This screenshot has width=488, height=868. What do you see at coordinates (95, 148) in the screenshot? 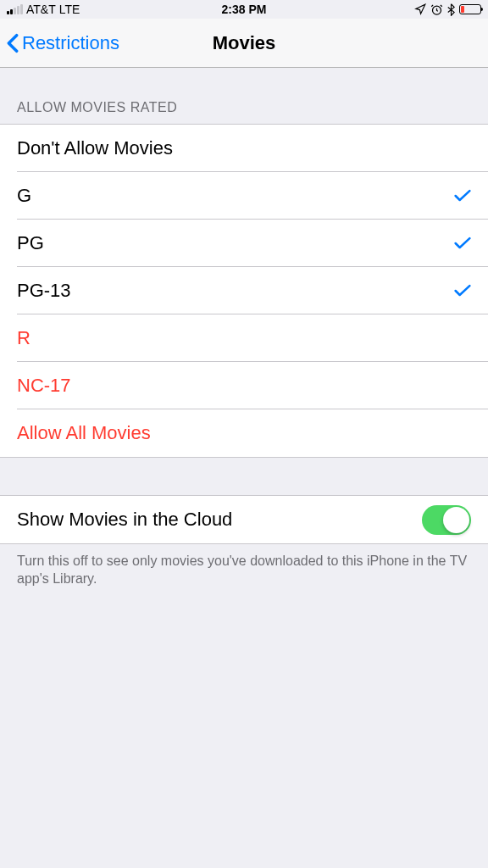
I see `list-item-label: Don't Allow Movies` at bounding box center [95, 148].